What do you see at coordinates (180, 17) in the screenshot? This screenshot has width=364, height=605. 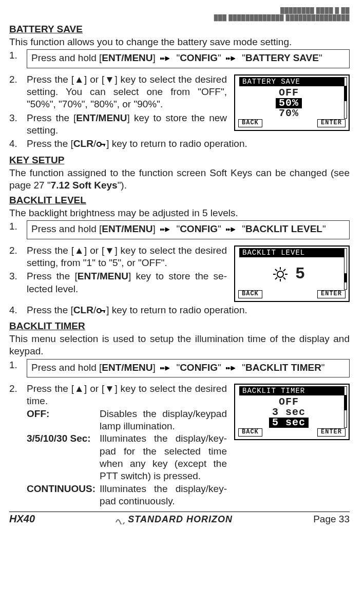 I see `header-line-2: ███ █████████████ ███████████████` at bounding box center [180, 17].